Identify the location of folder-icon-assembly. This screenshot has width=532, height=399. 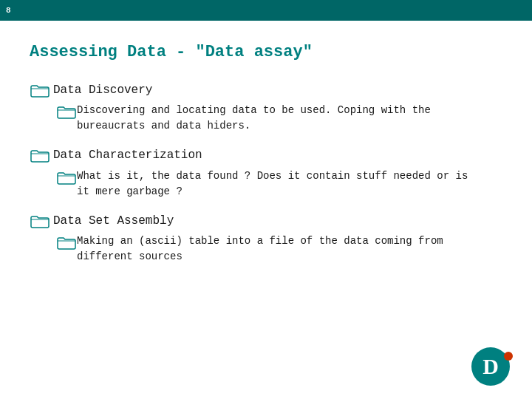
(40, 221).